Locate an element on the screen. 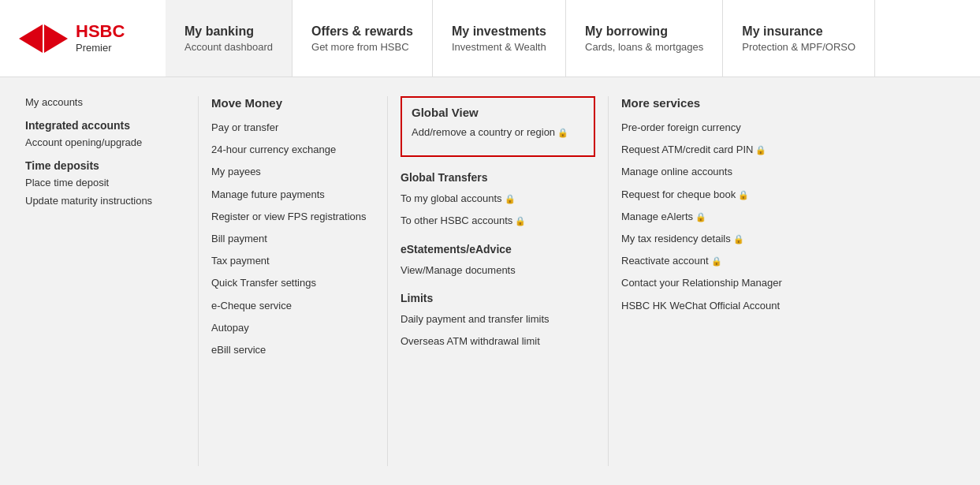 The height and width of the screenshot is (485, 980). daily-payment-limits-link: Daily payment and transfer limits is located at coordinates (498, 319).